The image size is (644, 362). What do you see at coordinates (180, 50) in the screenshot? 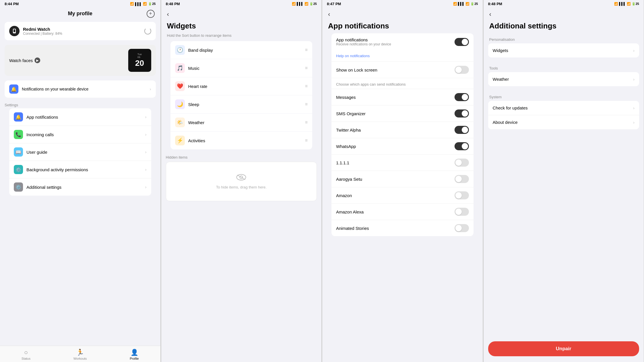
I see `band-display-icon: 🕐` at bounding box center [180, 50].